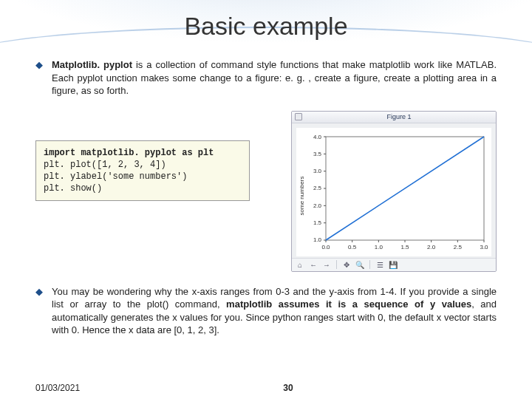 The image size is (532, 399). Describe the element at coordinates (274, 78) in the screenshot. I see `bullet-1-text: Matplotlib. pyplot is a collection of co…` at that location.